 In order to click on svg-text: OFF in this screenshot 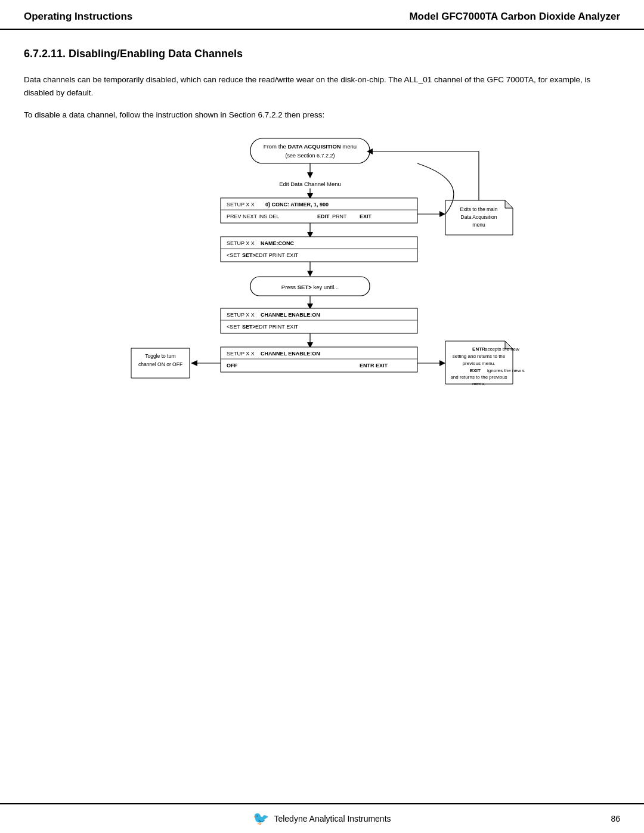, I will do `click(232, 366)`.